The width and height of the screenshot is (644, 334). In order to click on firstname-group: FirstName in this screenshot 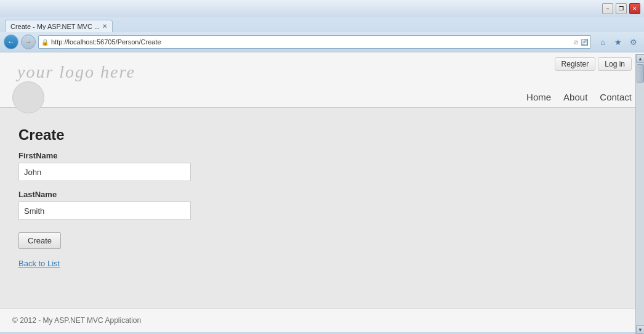, I will do `click(322, 166)`.